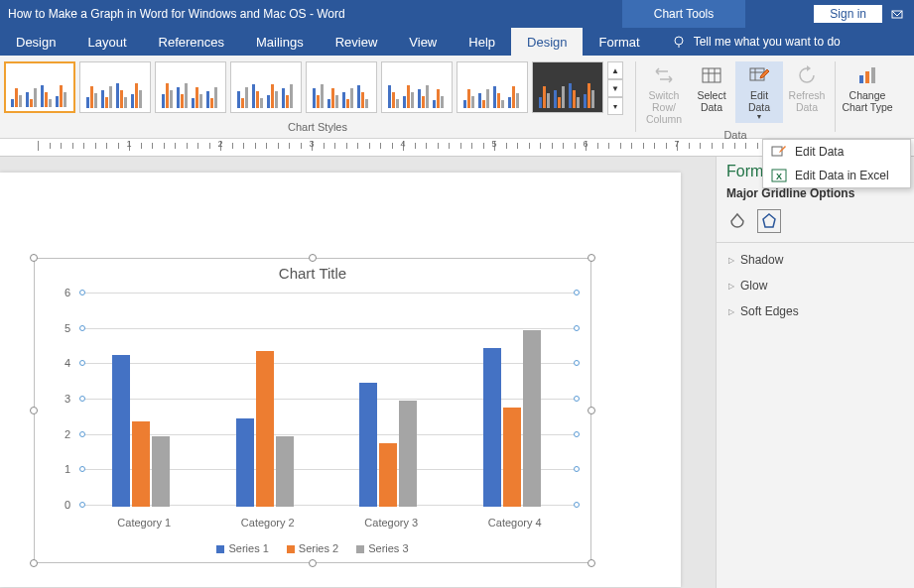  I want to click on edit-data-excel-menu-item: X Edit Data in Excel, so click(837, 176).